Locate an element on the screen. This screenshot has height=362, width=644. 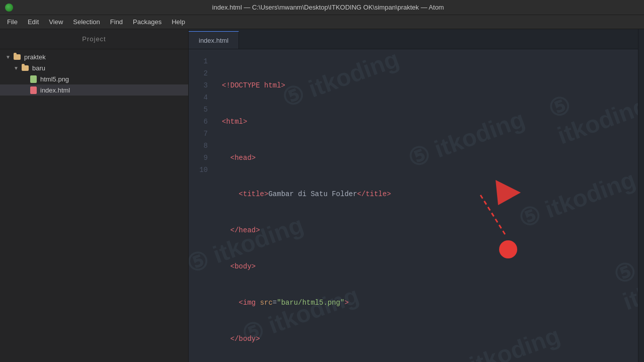
code-line-4: <title>Gambar di Satu Folder</title> is located at coordinates (430, 194).